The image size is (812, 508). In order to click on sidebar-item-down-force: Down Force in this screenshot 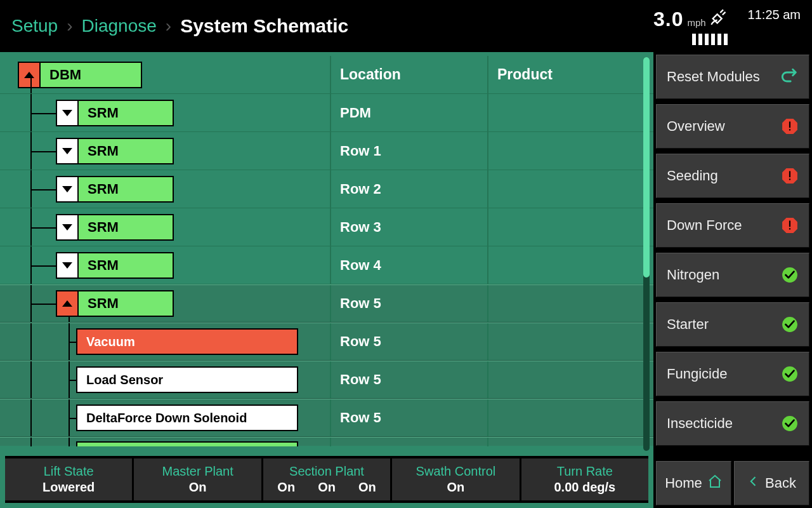, I will do `click(733, 225)`.